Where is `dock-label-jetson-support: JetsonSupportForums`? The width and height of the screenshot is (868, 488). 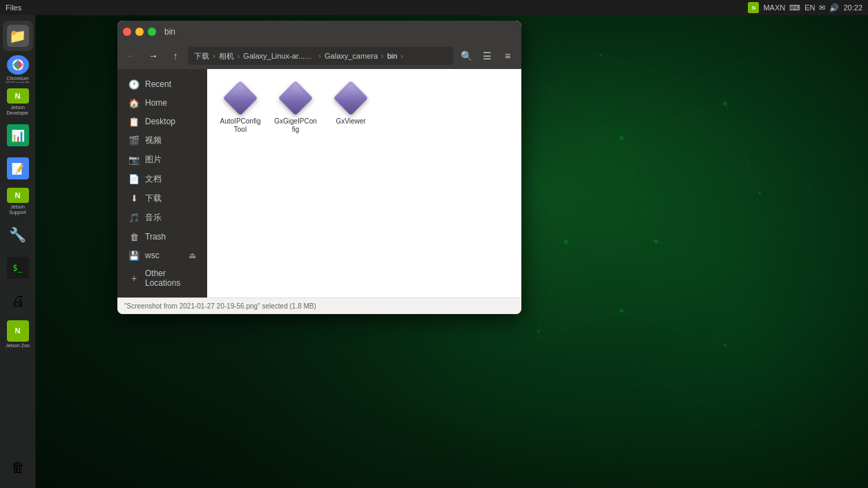 dock-label-jetson-support: JetsonSupportForums is located at coordinates (18, 210).